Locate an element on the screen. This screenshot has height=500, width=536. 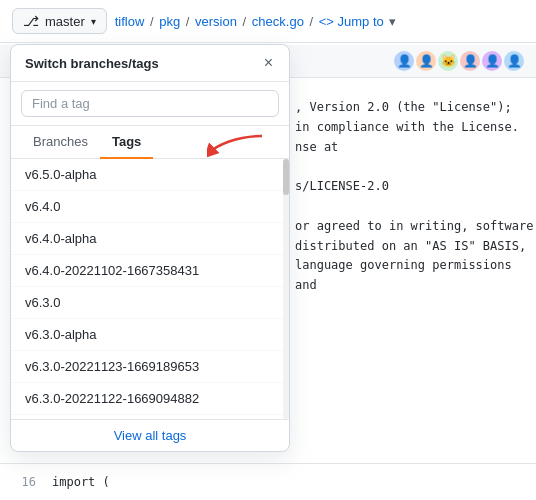
branch-button: ⎇ master ▾ is located at coordinates (60, 21).